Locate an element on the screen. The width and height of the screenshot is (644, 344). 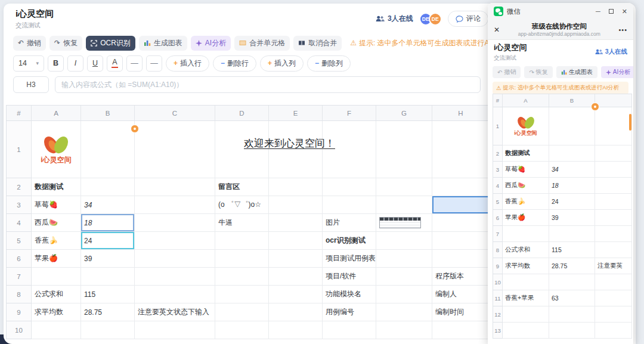
generate-chart-button: 生成图表 is located at coordinates (163, 43).